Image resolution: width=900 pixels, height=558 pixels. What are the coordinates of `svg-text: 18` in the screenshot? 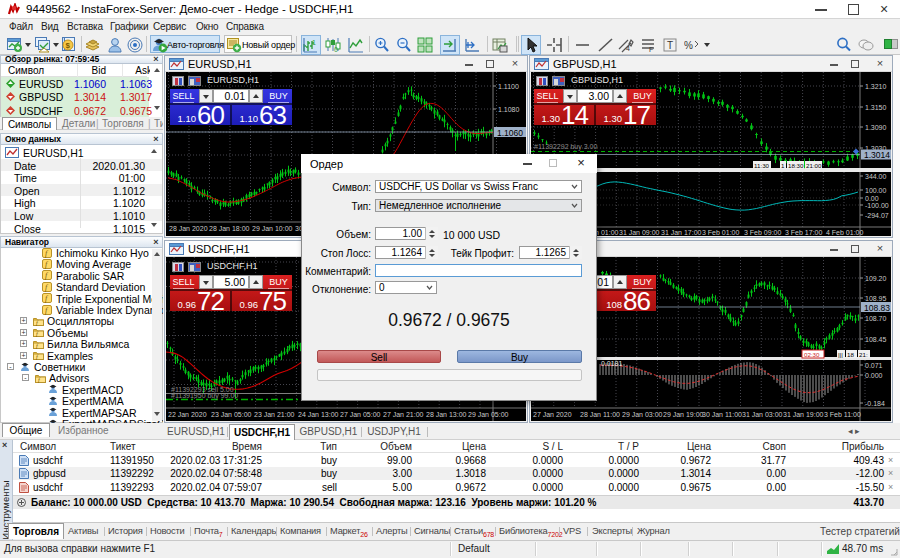 It's located at (850, 354).